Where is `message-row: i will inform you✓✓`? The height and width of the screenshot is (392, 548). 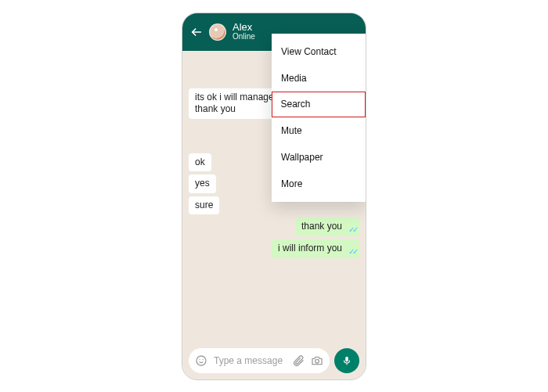
message-row: i will inform you✓✓ is located at coordinates (274, 249).